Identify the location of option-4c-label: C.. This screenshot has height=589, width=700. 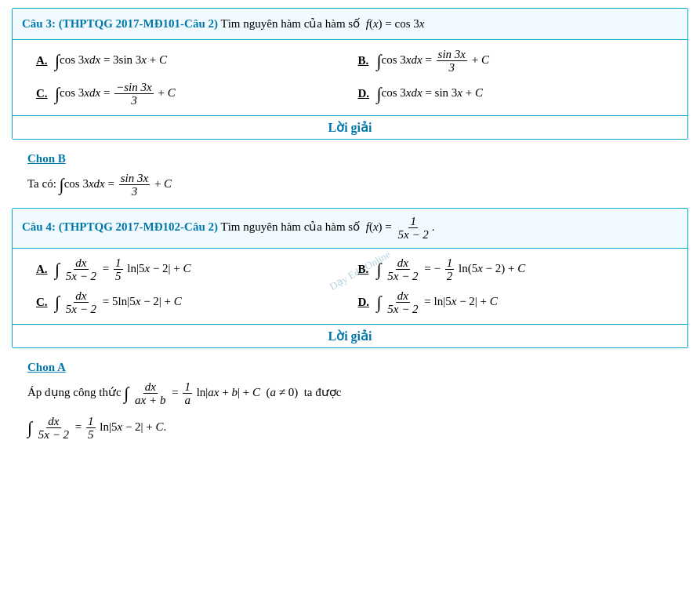
(43, 303).